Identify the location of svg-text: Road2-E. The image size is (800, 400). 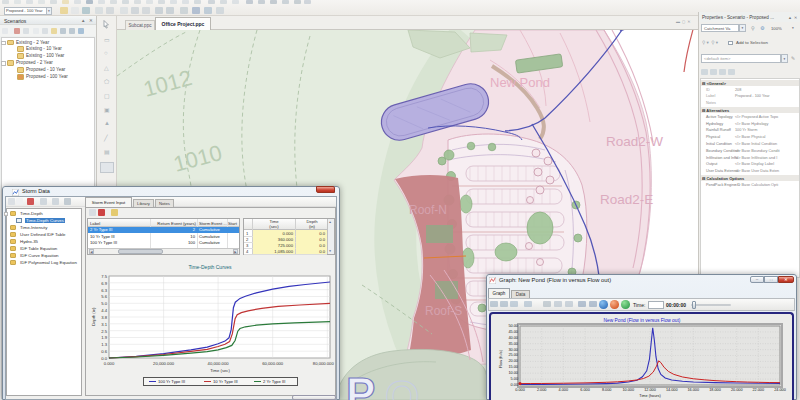
(626, 200).